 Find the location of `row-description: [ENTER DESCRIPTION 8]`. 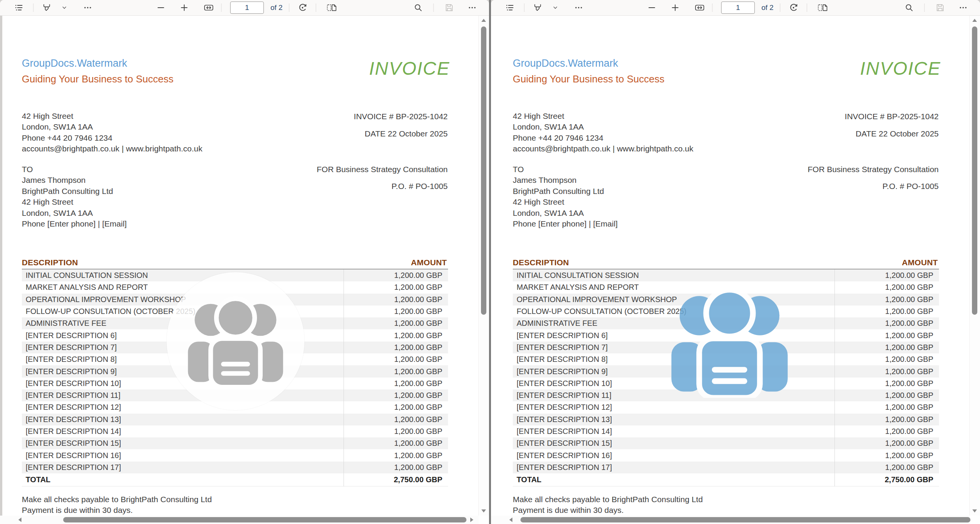

row-description: [ENTER DESCRIPTION 8] is located at coordinates (560, 360).